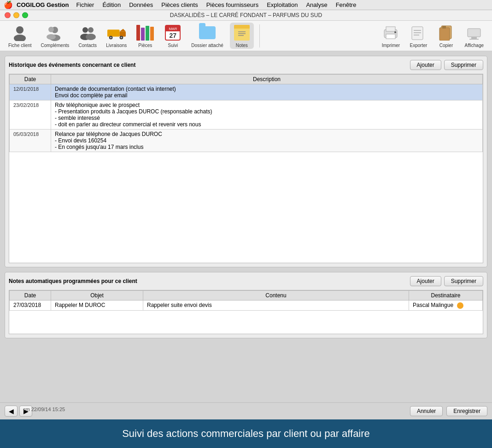  What do you see at coordinates (7, 16) in the screenshot?
I see `close-button` at bounding box center [7, 16].